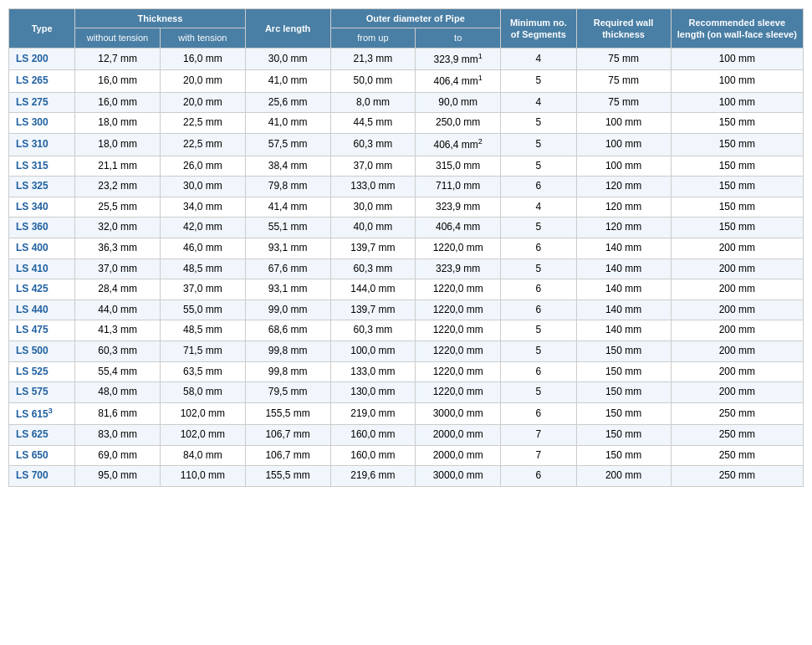 The height and width of the screenshot is (645, 812). Describe the element at coordinates (42, 351) in the screenshot. I see `cell-type: LS 500` at that location.